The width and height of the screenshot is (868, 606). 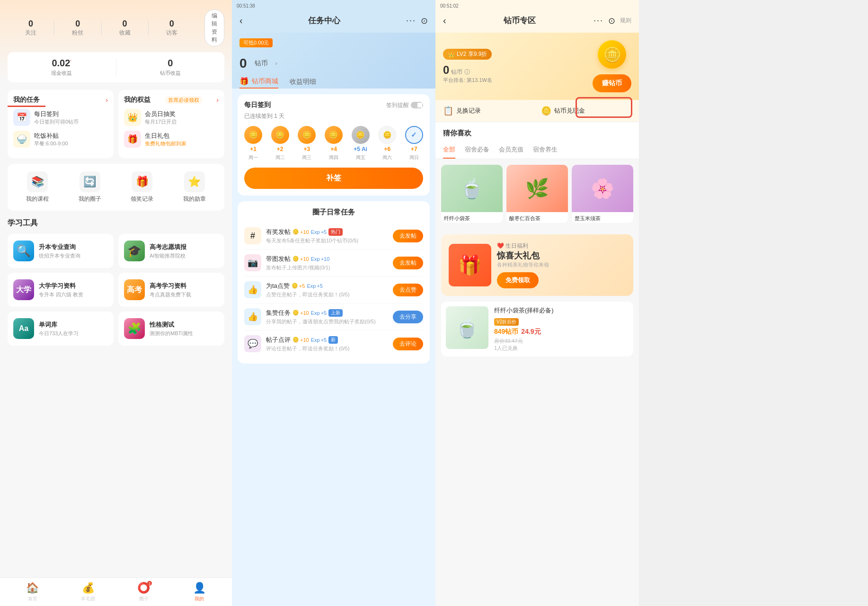 I want to click on exchange-record-icon: 📋, so click(x=448, y=111).